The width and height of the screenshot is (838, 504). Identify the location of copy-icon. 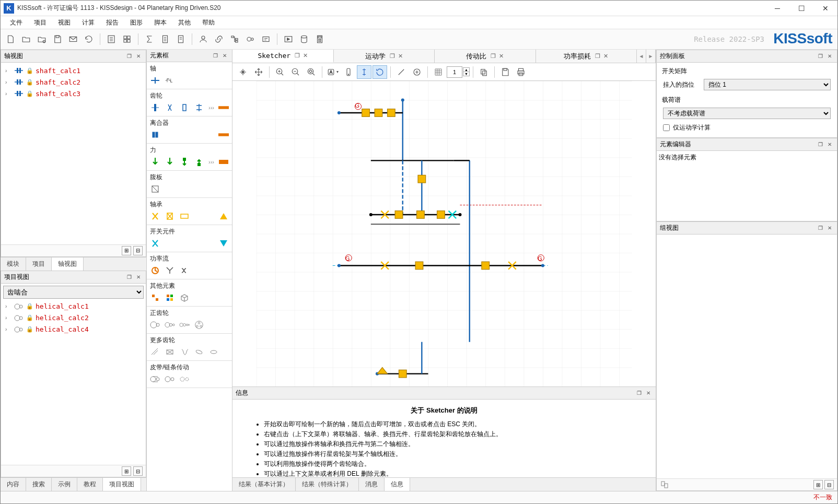
(484, 72).